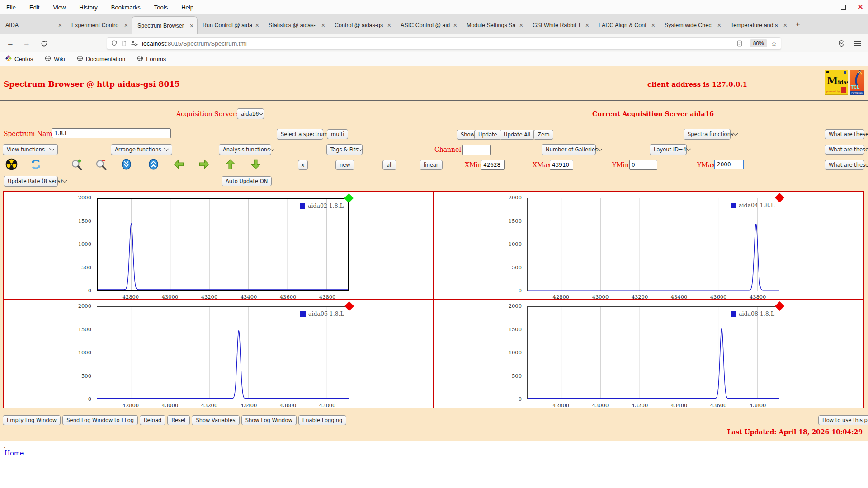  Describe the element at coordinates (101, 59) in the screenshot. I see `bookmark-documentation: Documentation` at that location.